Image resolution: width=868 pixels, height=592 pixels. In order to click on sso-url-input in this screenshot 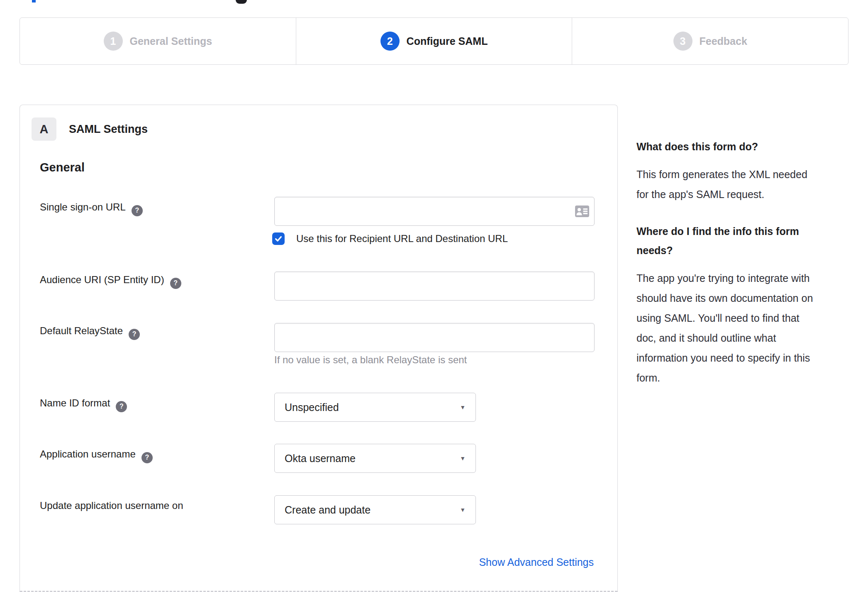, I will do `click(434, 211)`.